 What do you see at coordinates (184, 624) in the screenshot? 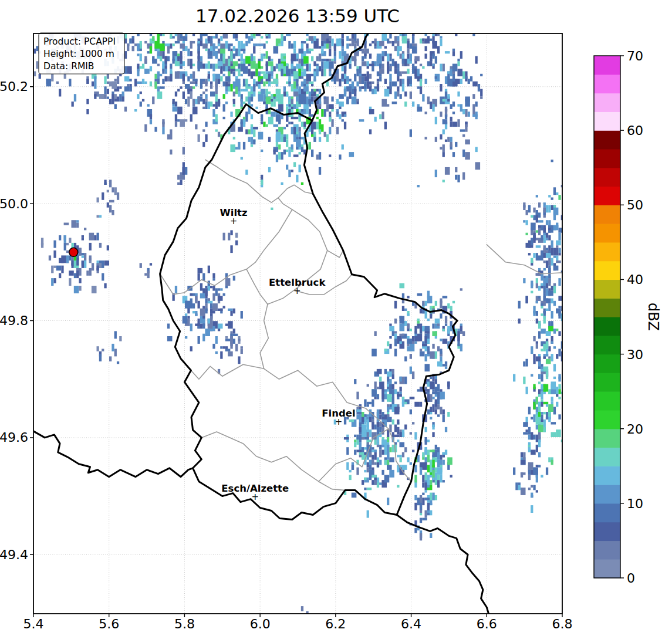
I see `x-tick-label: 5.8` at bounding box center [184, 624].